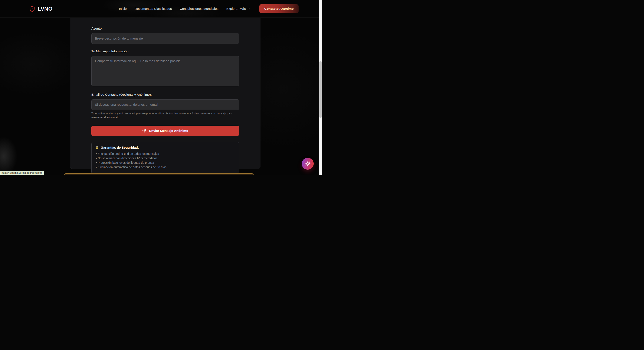 The height and width of the screenshot is (350, 644). What do you see at coordinates (236, 9) in the screenshot?
I see `nav-item-label: Explorar Más` at bounding box center [236, 9].